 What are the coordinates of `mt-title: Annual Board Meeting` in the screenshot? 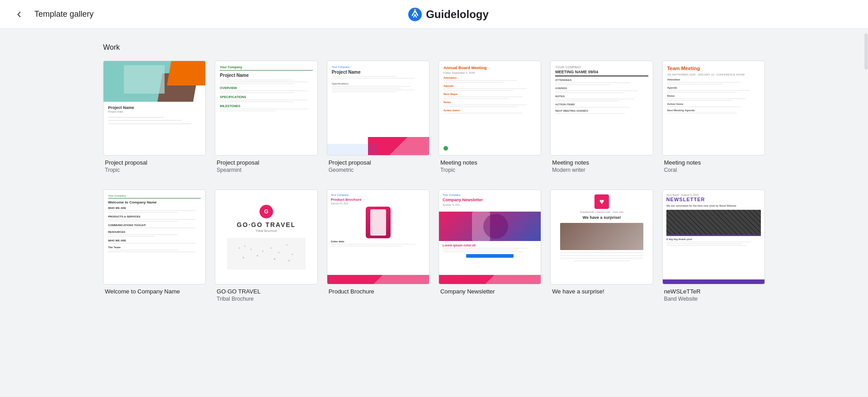 It's located at (490, 68).